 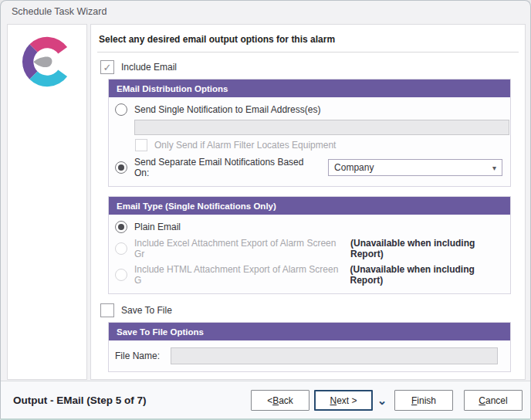 What do you see at coordinates (322, 127) in the screenshot?
I see `email-addresses-input` at bounding box center [322, 127].